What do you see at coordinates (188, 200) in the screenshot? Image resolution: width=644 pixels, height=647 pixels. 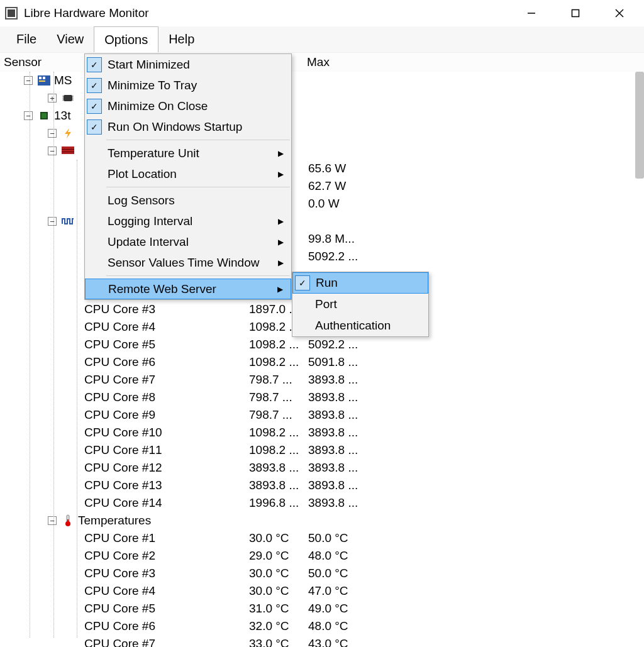 I see `menu-log-sensors: Log Sensors` at bounding box center [188, 200].